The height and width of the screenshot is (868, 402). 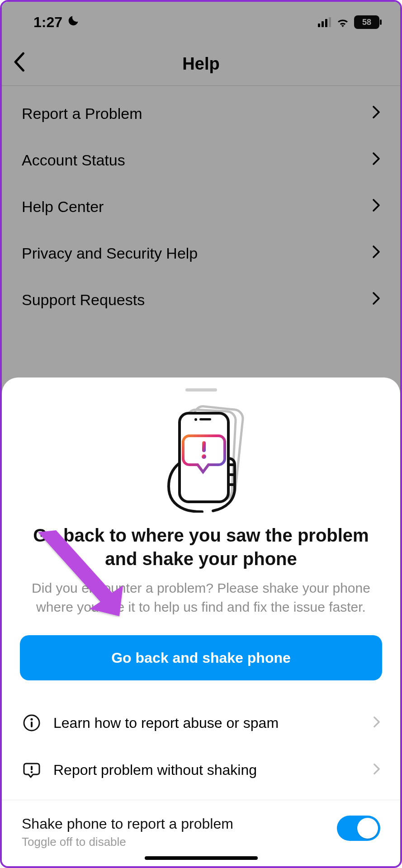 I want to click on shake-phone-illustration, so click(x=201, y=458).